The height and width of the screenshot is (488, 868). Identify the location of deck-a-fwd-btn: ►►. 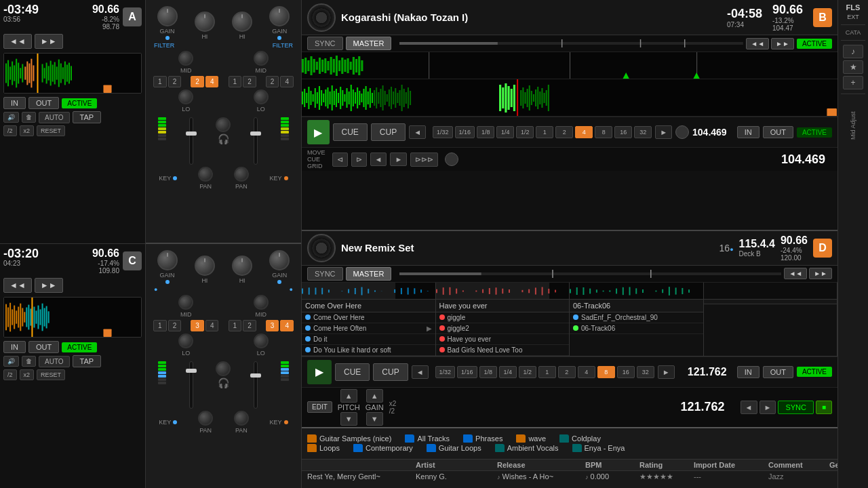
(49, 41).